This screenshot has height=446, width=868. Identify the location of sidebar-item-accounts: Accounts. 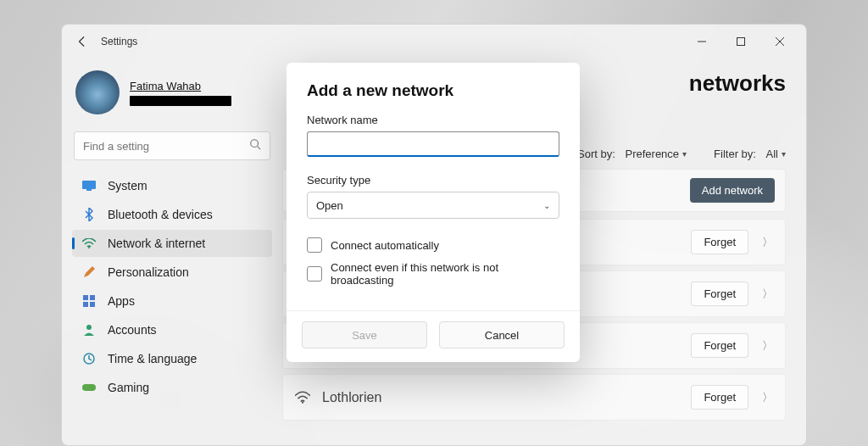
(172, 330).